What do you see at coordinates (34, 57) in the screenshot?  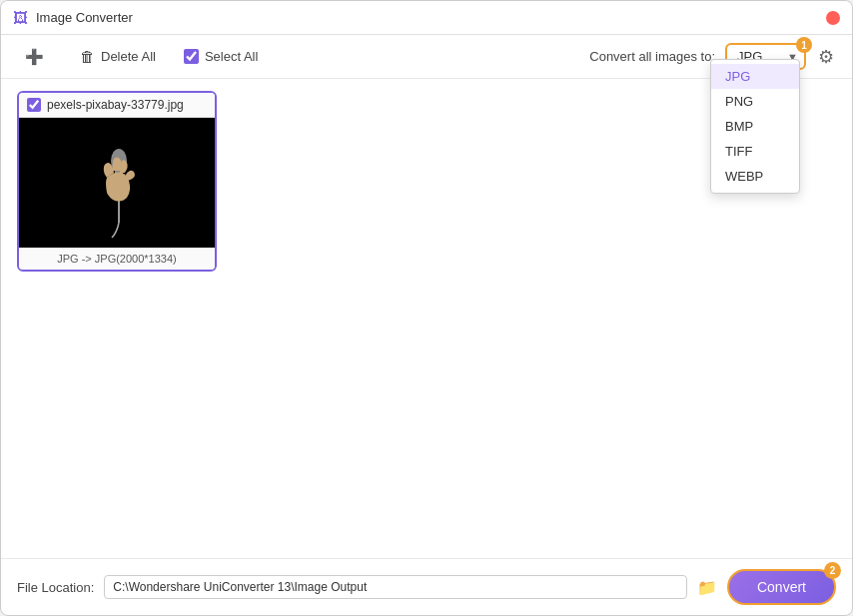 I see `add-image-button: ➕` at bounding box center [34, 57].